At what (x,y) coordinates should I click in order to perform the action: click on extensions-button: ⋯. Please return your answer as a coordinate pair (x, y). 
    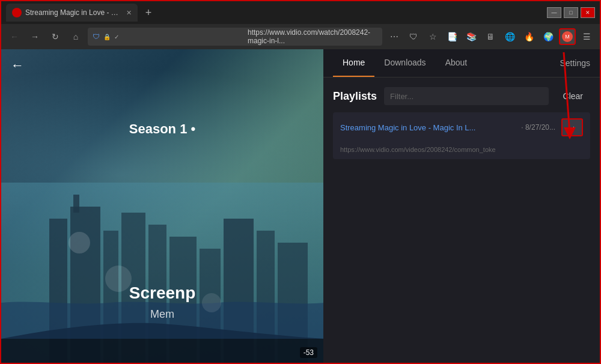
    Looking at the image, I should click on (394, 37).